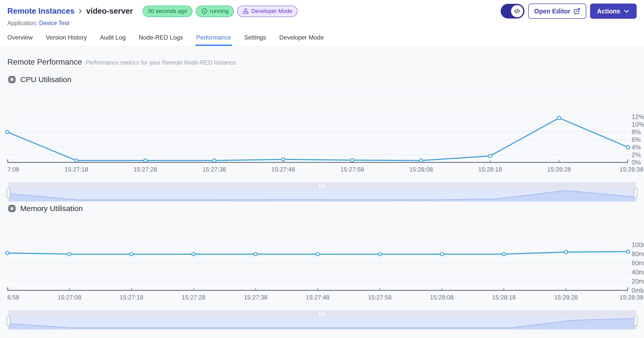 The width and height of the screenshot is (644, 338). I want to click on svg-text: 60mb, so click(638, 263).